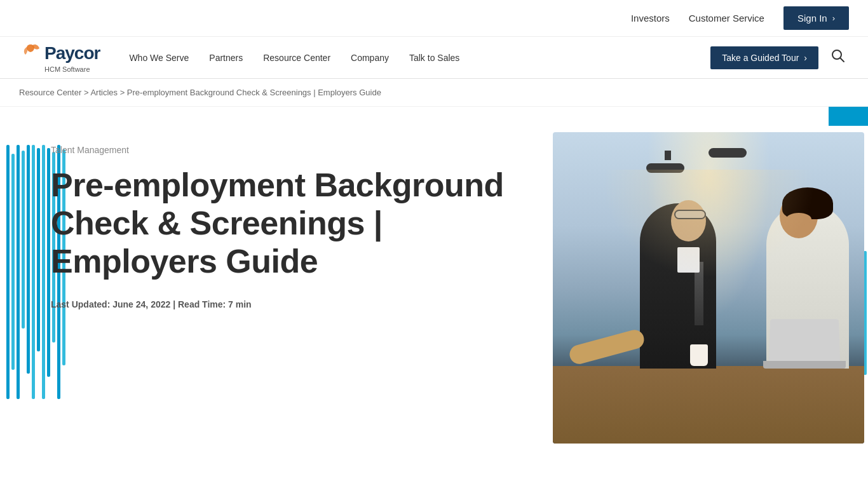 The width and height of the screenshot is (868, 488). Describe the element at coordinates (414, 58) in the screenshot. I see `nav-links: Who We Serve Partners Resource Center Co…` at that location.